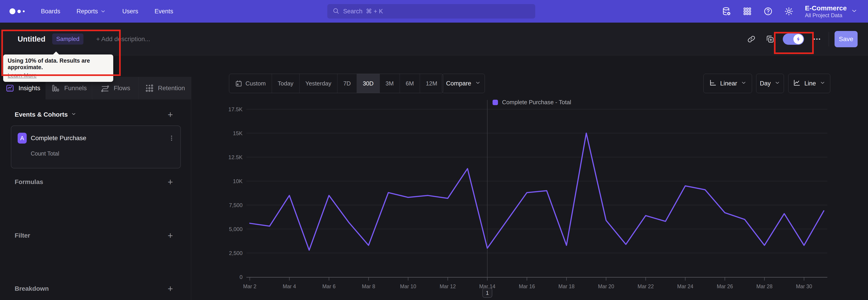 The width and height of the screenshot is (868, 300). What do you see at coordinates (751, 39) in the screenshot?
I see `copy-link-icon` at bounding box center [751, 39].